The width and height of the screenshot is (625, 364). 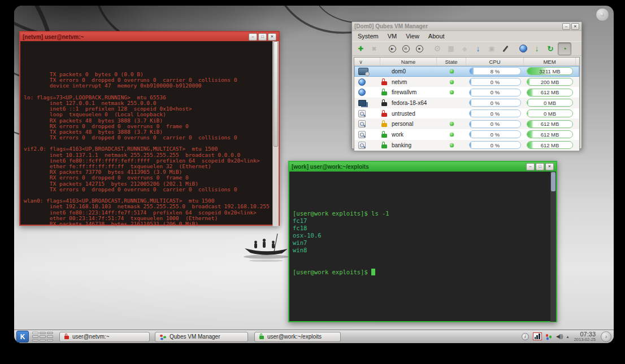 What do you see at coordinates (550, 113) in the screenshot?
I see `mem-bar: 0 MB` at bounding box center [550, 113].